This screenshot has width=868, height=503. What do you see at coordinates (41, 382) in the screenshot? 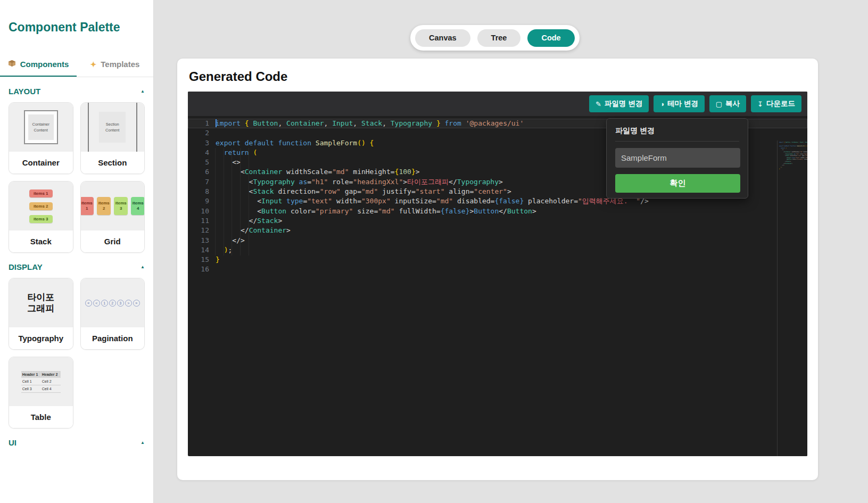
I see `table-preview: Header 1 Header 2 Cell 1 Cell 2 Cell 3 C…` at bounding box center [41, 382].